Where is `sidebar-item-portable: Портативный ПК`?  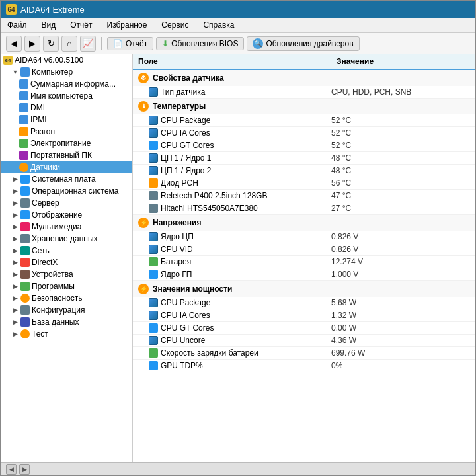
sidebar-item-portable: Портативный ПК is located at coordinates (66, 155).